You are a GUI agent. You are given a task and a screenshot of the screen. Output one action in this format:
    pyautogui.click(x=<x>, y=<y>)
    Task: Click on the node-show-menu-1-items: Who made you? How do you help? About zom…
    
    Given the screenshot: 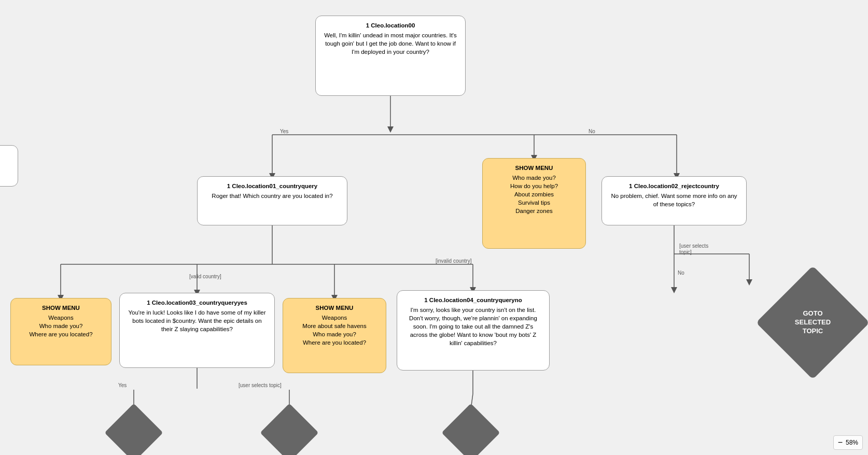 What is the action you would take?
    pyautogui.click(x=534, y=194)
    